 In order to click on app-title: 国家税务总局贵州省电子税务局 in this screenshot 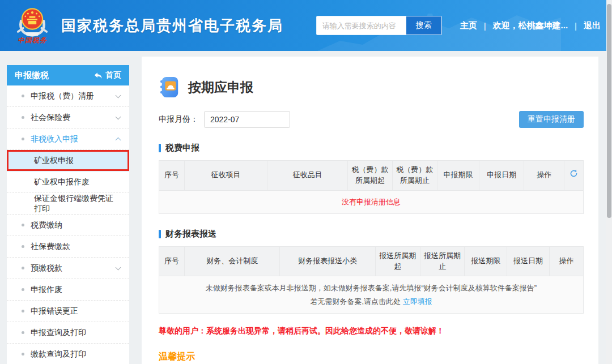, I will do `click(172, 26)`.